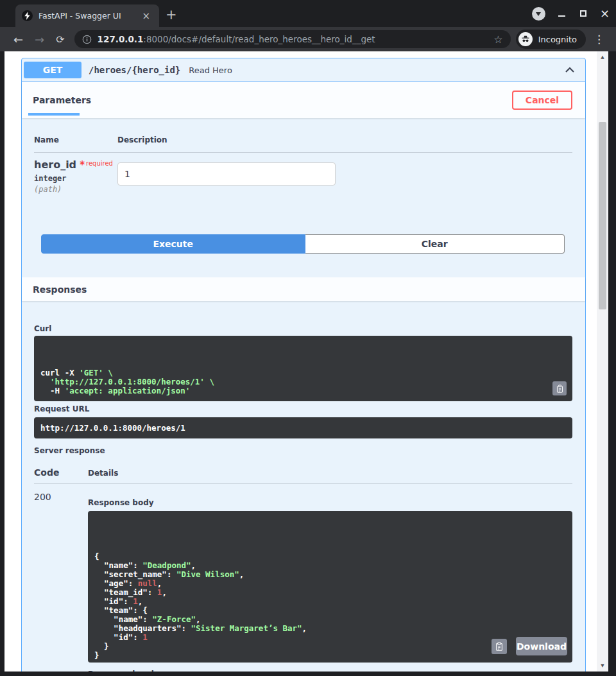 This screenshot has width=616, height=676. I want to click on download-button: Download, so click(542, 646).